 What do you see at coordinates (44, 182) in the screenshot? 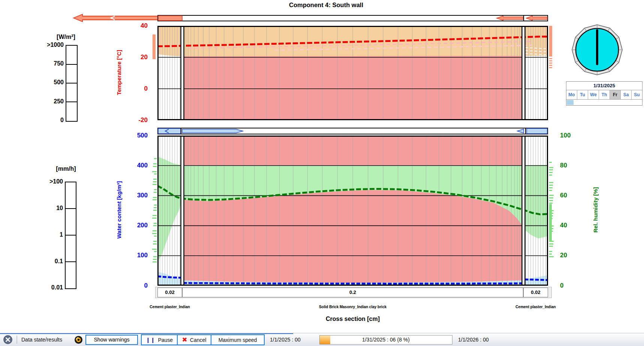
I see `tick-label: >100` at bounding box center [44, 182].